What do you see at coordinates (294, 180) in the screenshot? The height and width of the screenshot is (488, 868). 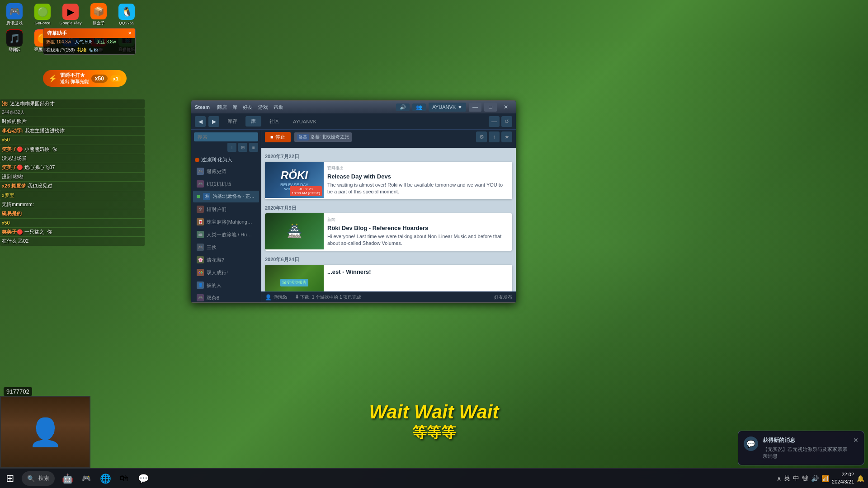 I see `roki-thumb-content: RÖKI RELEASE DAY WITH DEVS JULY 2310:30 …` at bounding box center [294, 180].